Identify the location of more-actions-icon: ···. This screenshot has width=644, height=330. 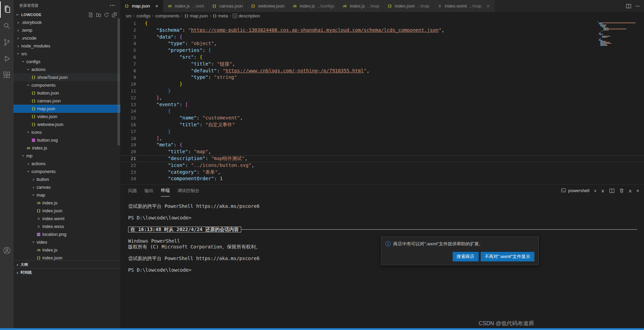
(113, 5).